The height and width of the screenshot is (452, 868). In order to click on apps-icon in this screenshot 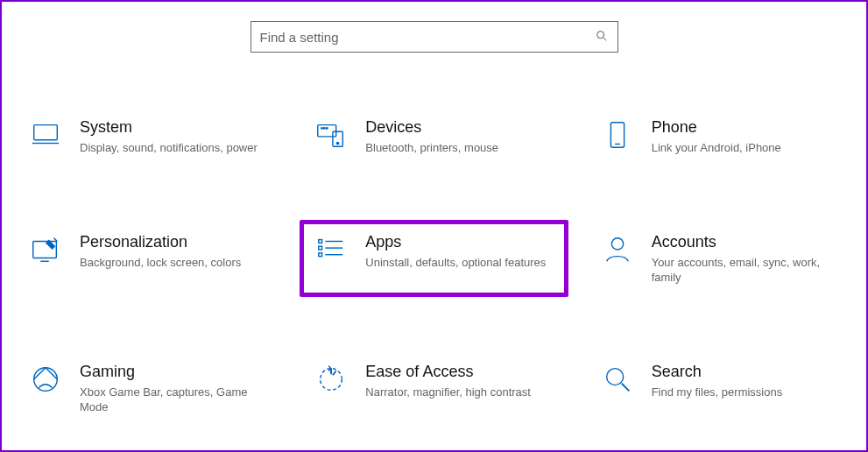, I will do `click(331, 250)`.